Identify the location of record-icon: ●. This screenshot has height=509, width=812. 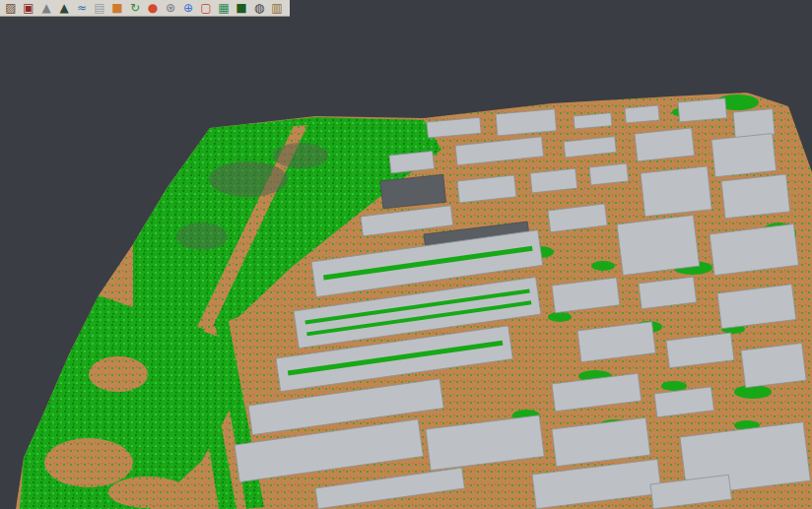
(153, 8).